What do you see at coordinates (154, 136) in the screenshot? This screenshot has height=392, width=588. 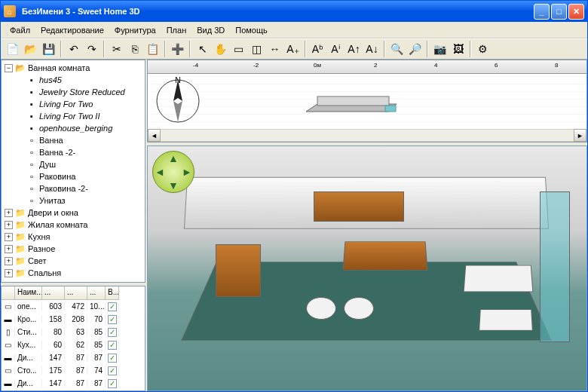 I see `scroll-left-icon: ◄` at bounding box center [154, 136].